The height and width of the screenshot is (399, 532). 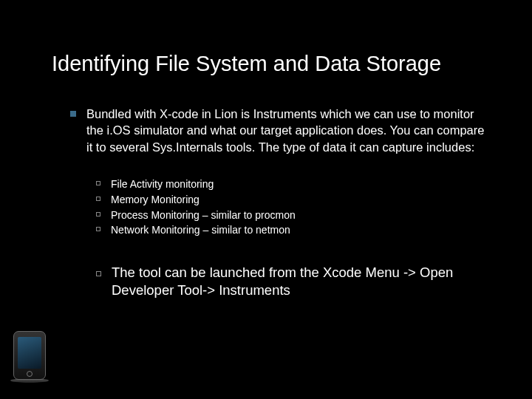 I want to click on list-item: File Activity monitoring, so click(x=292, y=185).